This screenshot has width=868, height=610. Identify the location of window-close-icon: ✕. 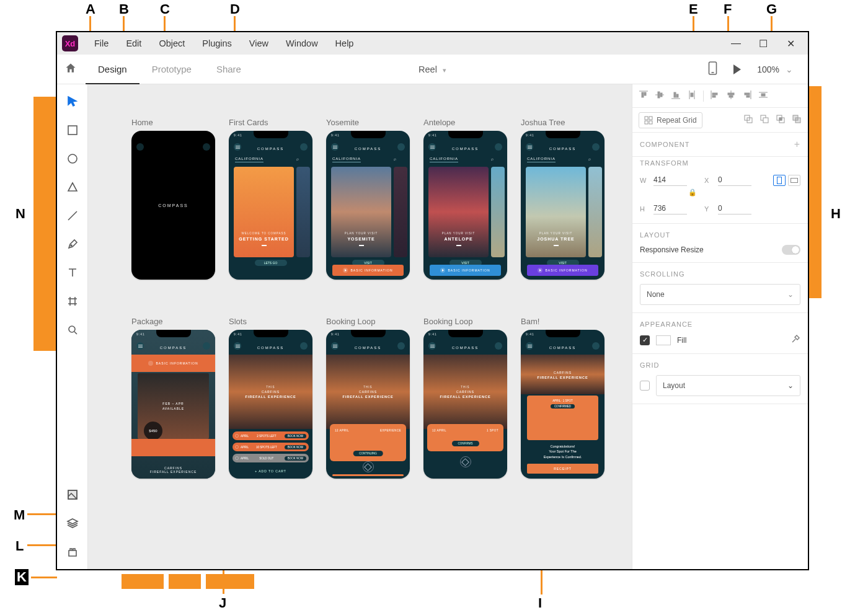
(790, 43).